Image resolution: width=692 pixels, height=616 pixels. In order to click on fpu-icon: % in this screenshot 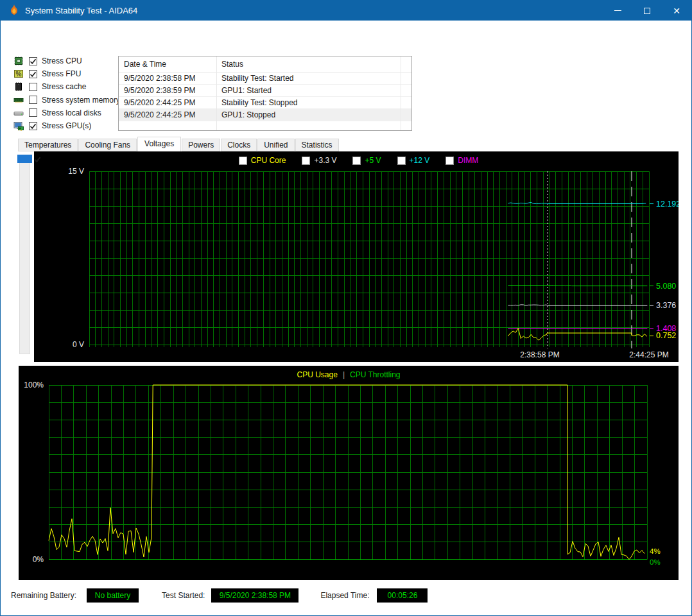, I will do `click(19, 74)`.